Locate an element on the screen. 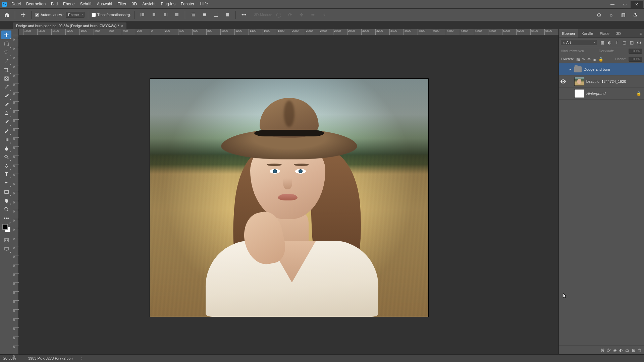  menu-datei: Datei is located at coordinates (16, 4).